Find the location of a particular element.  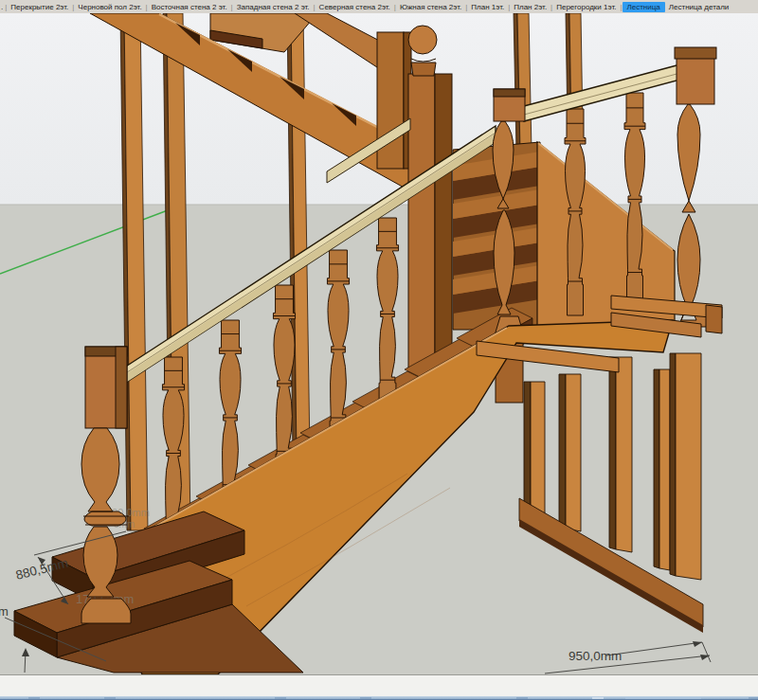

scene-tab-plan-1: План 1эт. is located at coordinates (487, 8).